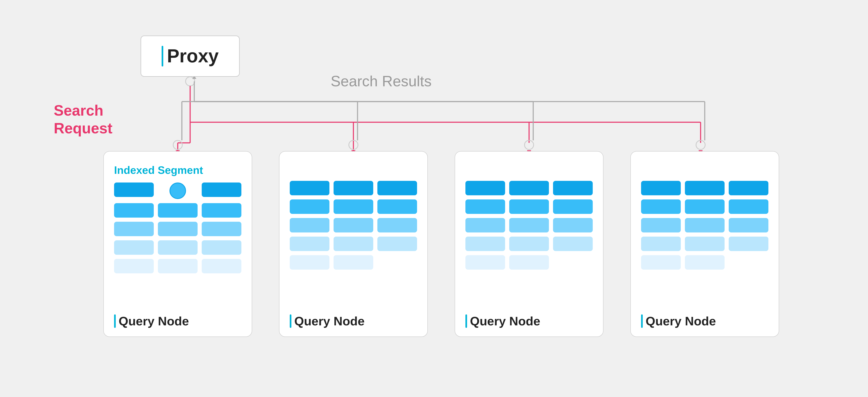 This screenshot has width=868, height=397. What do you see at coordinates (162, 56) in the screenshot?
I see `proxy-cursor-icon` at bounding box center [162, 56].